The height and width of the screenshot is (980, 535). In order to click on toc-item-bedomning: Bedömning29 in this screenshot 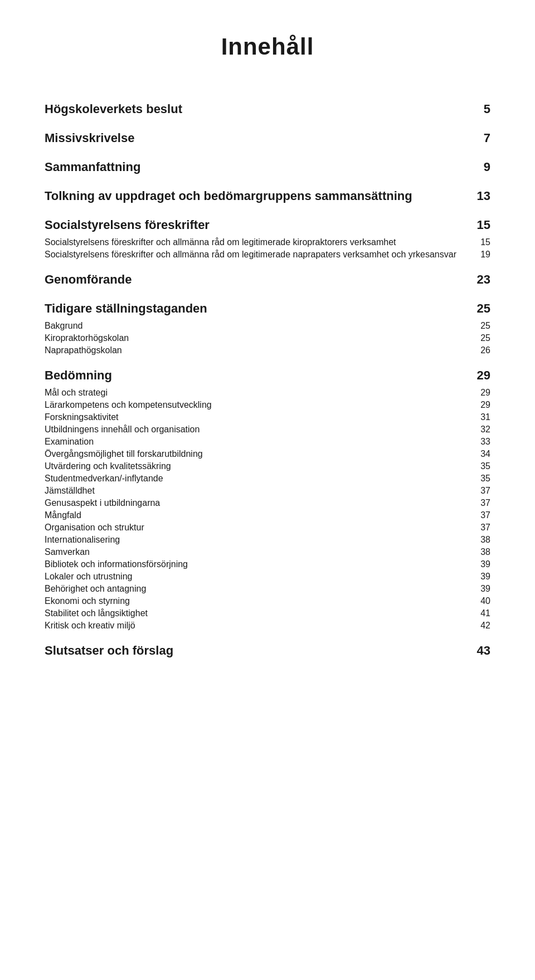, I will do `click(268, 376)`.